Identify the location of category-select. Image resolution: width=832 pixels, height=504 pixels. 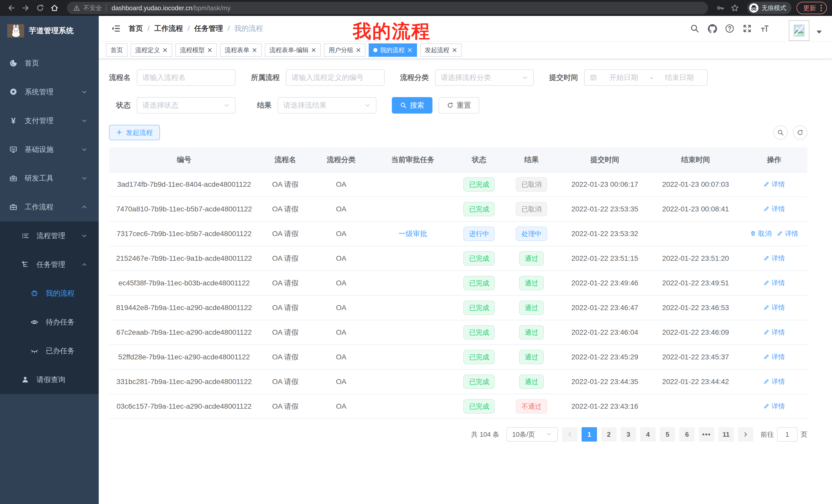
(484, 78).